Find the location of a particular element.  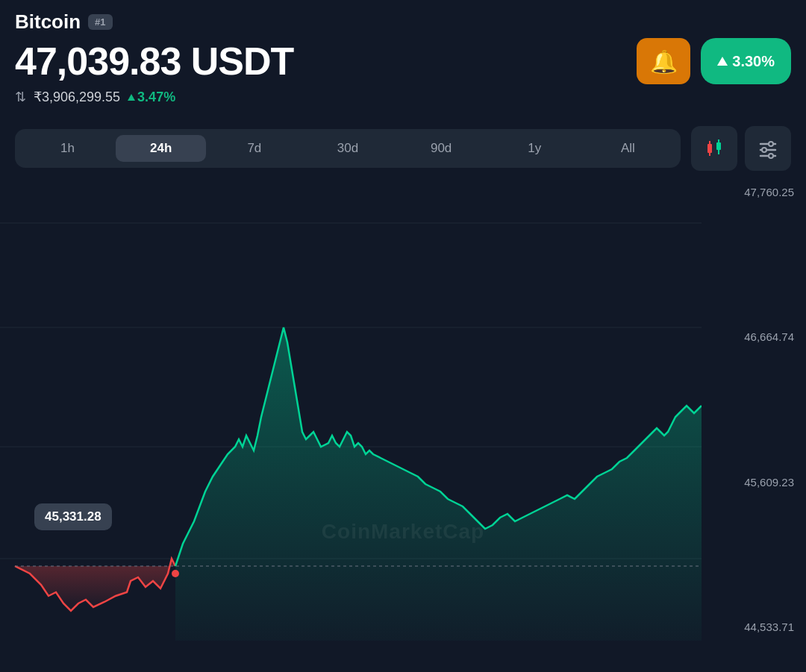

change-button: 3.30% is located at coordinates (746, 61).